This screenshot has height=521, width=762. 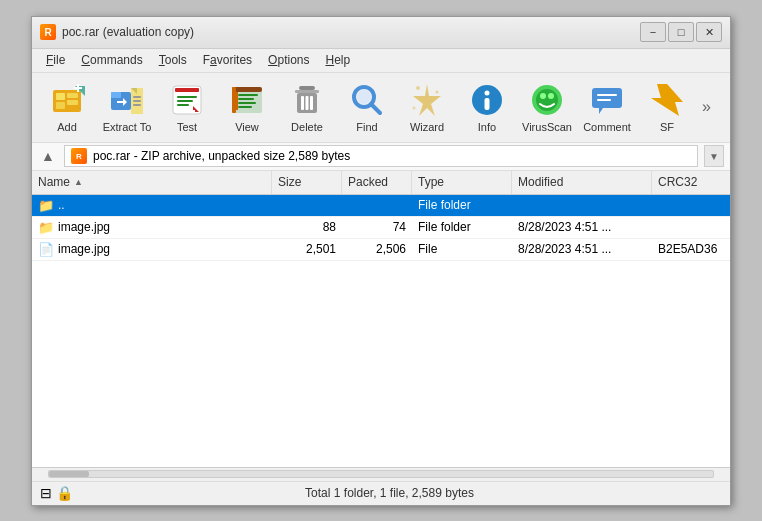 What do you see at coordinates (381, 228) in the screenshot?
I see `table-row: 📁 image.jpg 88 74 File folder 8/28/2023 …` at bounding box center [381, 228].